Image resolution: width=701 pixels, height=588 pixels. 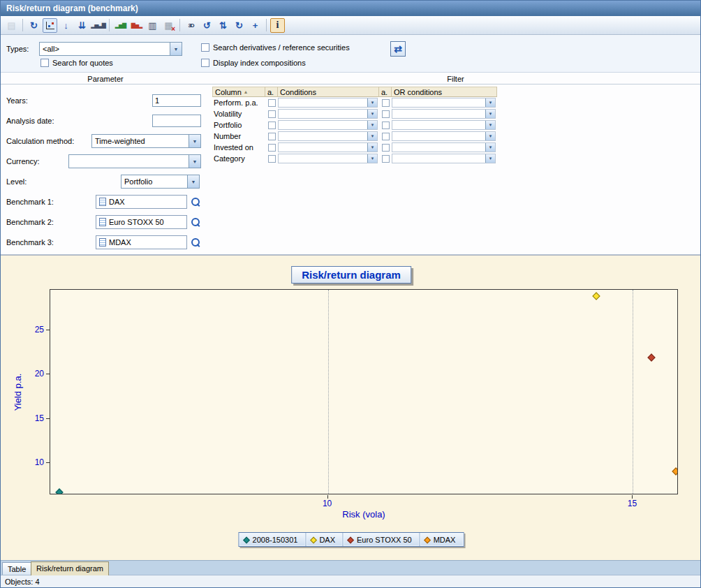 I want to click on search-derivatives-label: Search derivatives / reference securitie…, so click(x=281, y=47).